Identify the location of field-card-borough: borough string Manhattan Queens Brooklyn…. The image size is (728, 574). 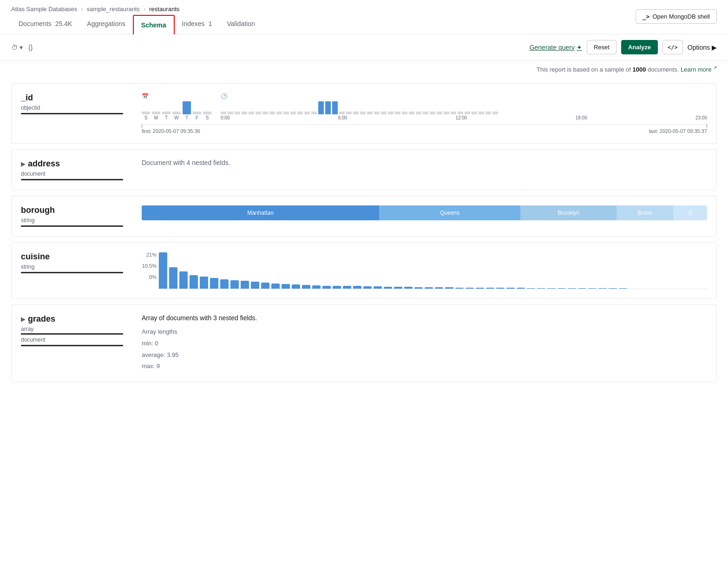
(364, 216).